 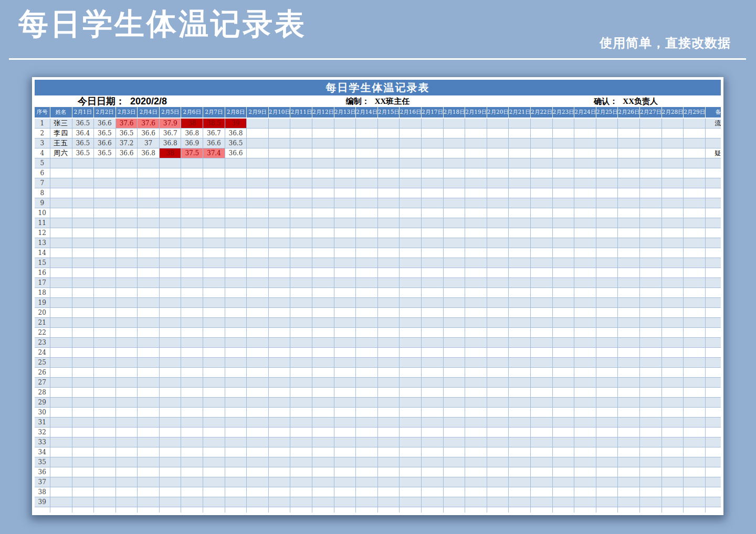 I want to click on temp-cell: 39, so click(x=236, y=123).